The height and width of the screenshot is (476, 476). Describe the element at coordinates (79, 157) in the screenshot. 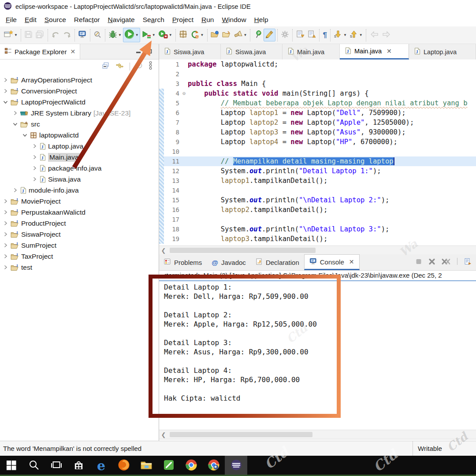

I see `tree-item-main-java: JMain.java` at that location.